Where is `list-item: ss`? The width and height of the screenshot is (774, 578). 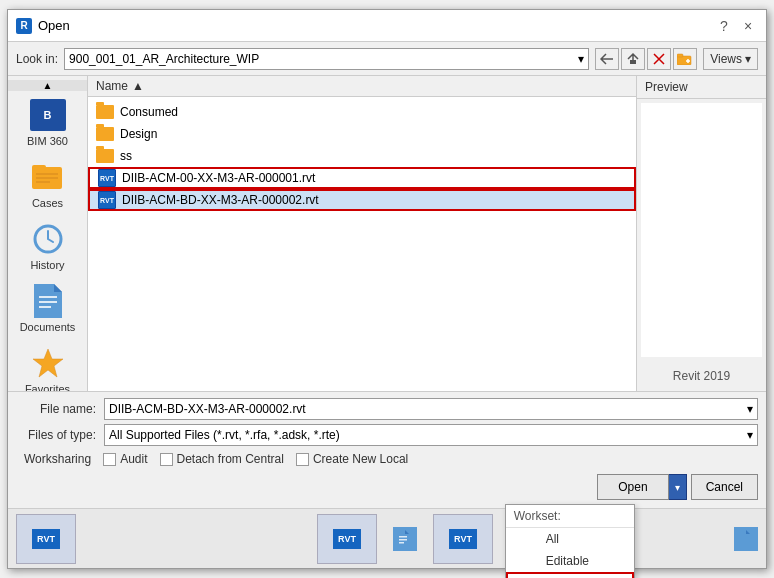
list-item: ss is located at coordinates (362, 156).